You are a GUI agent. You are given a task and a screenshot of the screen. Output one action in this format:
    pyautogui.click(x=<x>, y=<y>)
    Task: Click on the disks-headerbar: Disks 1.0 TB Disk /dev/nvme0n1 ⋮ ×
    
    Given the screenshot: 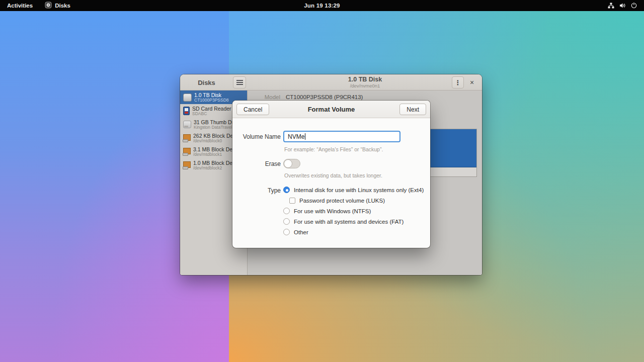 What is the action you would take?
    pyautogui.click(x=331, y=82)
    